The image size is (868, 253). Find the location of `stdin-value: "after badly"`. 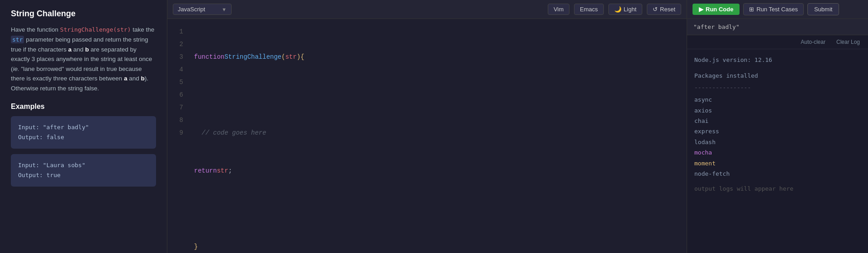

stdin-value: "after badly" is located at coordinates (716, 27).